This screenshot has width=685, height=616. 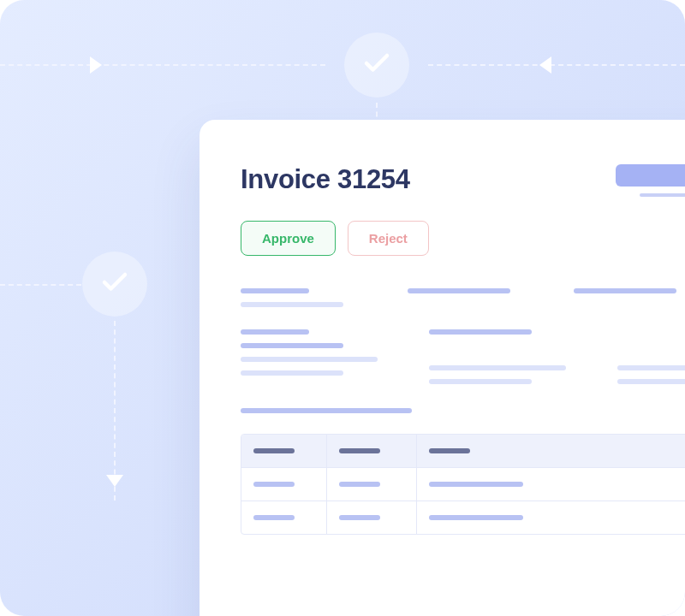 What do you see at coordinates (663, 195) in the screenshot?
I see `meta-line` at bounding box center [663, 195].